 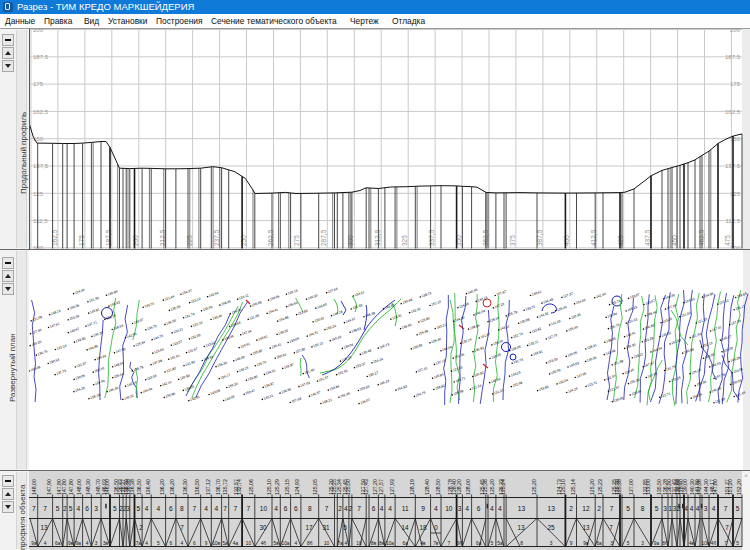 What do you see at coordinates (670, 508) in the screenshot?
I see `svg-text: 1` at bounding box center [670, 508].